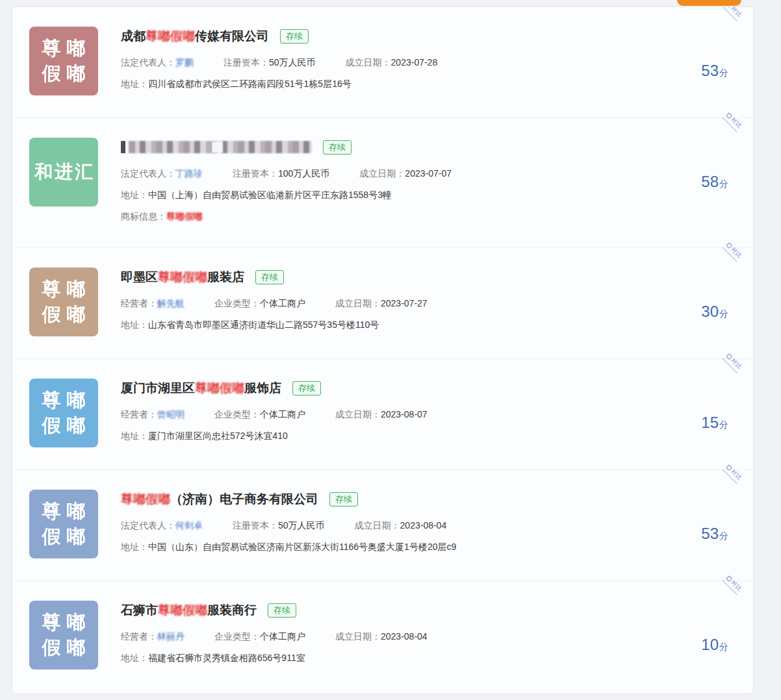 This screenshot has width=781, height=700. Describe the element at coordinates (195, 36) in the screenshot. I see `company-title: 成都尊嘟假嘟传媒有限公司` at that location.